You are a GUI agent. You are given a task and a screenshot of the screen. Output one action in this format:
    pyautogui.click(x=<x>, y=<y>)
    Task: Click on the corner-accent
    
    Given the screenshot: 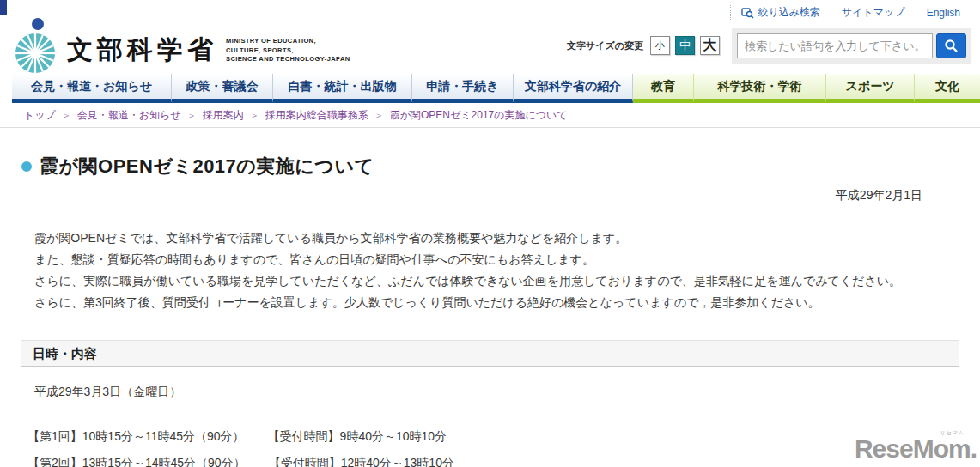 What is the action you would take?
    pyautogui.click(x=3, y=7)
    